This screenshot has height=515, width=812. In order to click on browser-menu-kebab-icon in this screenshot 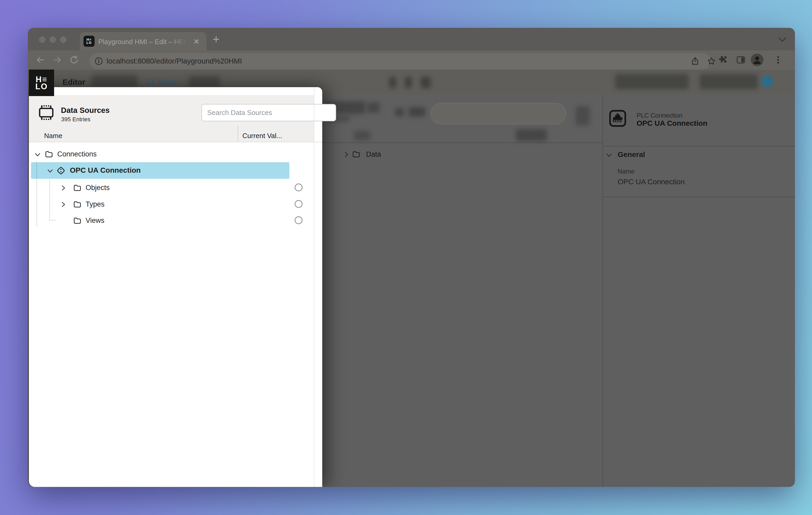, I will do `click(778, 60)`.